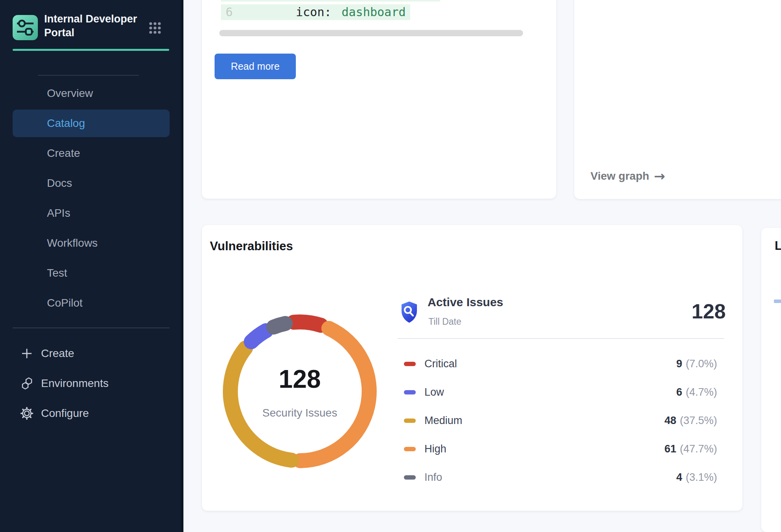 Image resolution: width=781 pixels, height=532 pixels. What do you see at coordinates (777, 301) in the screenshot?
I see `clipped-card-bar` at bounding box center [777, 301].